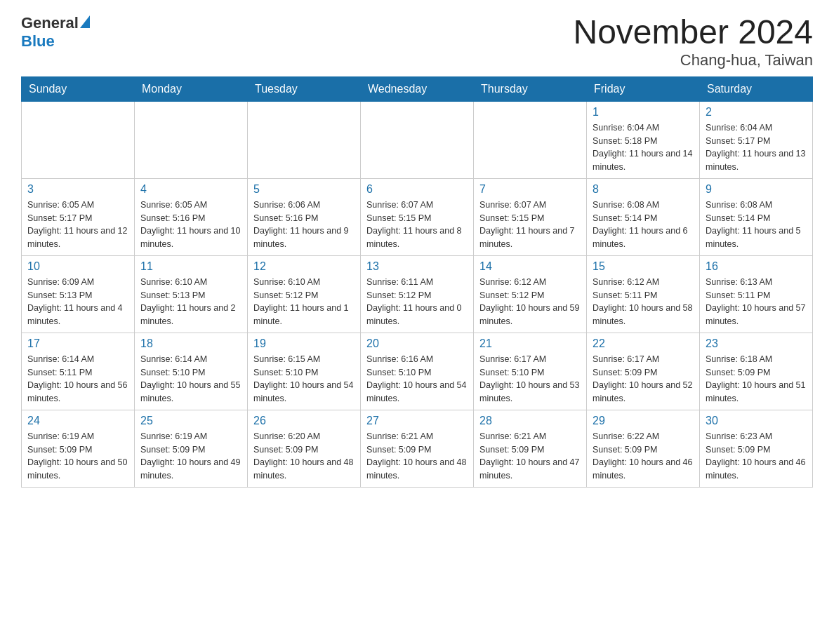 The height and width of the screenshot is (644, 834). I want to click on calendar-cell: 12Sunrise: 6:10 AMSunset: 5:12 PMDayligh…, so click(305, 294).